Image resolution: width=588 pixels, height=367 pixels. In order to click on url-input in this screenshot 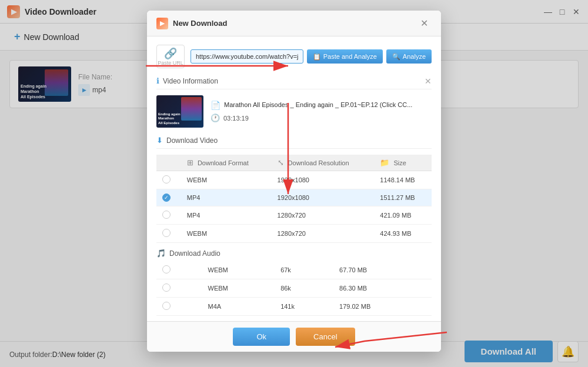, I will do `click(247, 56)`.